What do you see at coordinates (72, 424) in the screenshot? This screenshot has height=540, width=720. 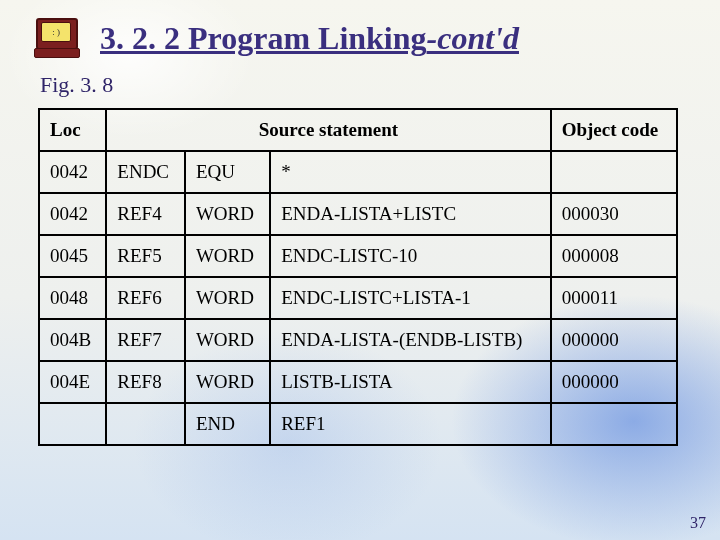 I see `cell-loc` at bounding box center [72, 424].